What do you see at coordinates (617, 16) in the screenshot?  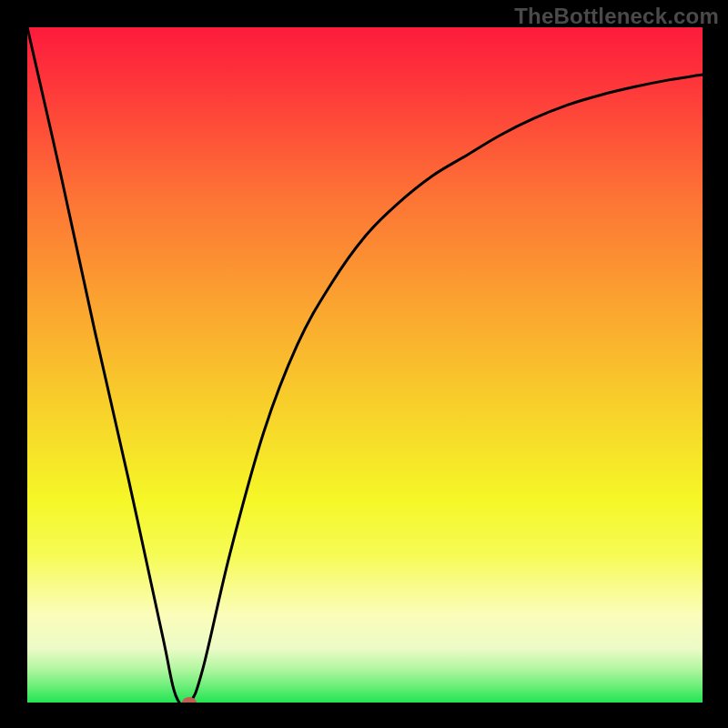 I see `watermark-text: TheBottleneck.com` at bounding box center [617, 16].